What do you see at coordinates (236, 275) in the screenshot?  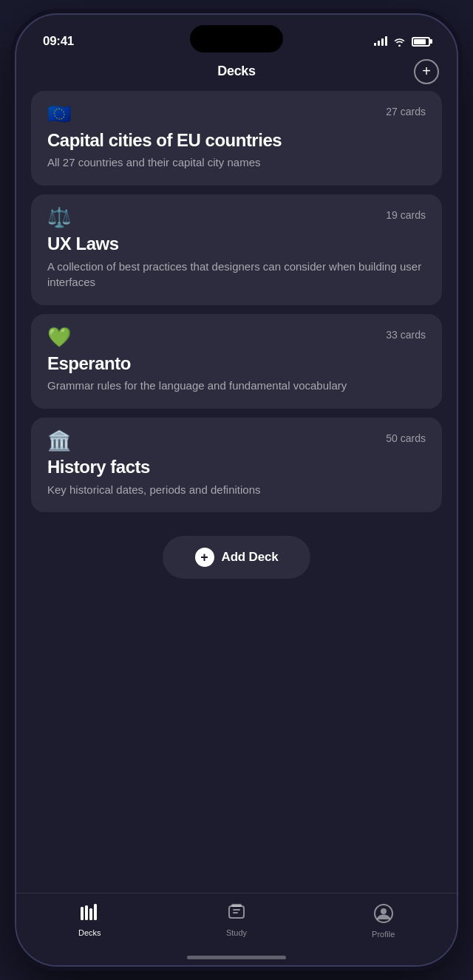 I see `deck-desc-ux: A collection of best practices that desi…` at bounding box center [236, 275].